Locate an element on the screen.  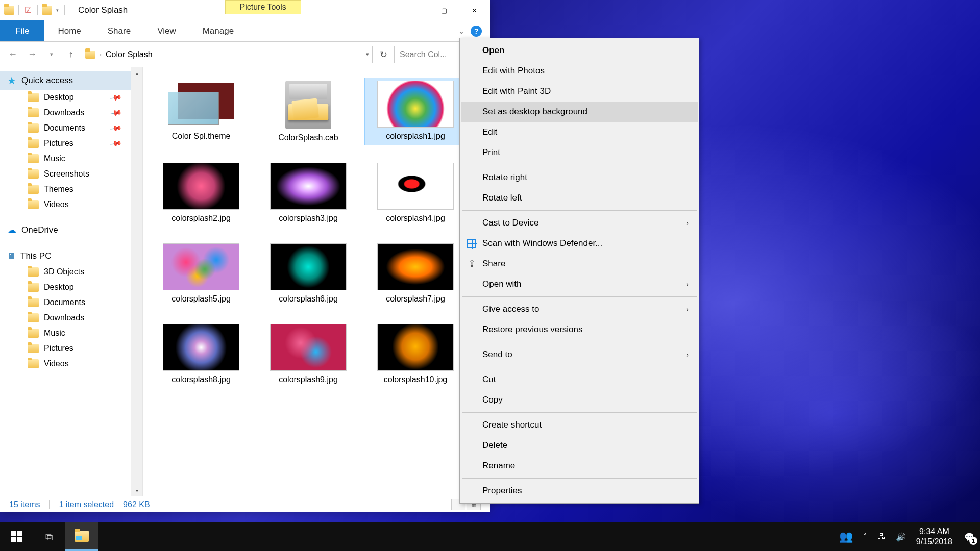
sidebar-item-3d-objects: 3D Objects is located at coordinates (71, 272).